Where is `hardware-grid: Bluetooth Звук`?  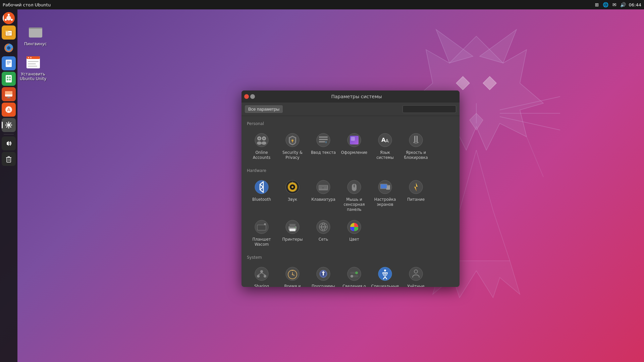
hardware-grid: Bluetooth Звук is located at coordinates (351, 213).